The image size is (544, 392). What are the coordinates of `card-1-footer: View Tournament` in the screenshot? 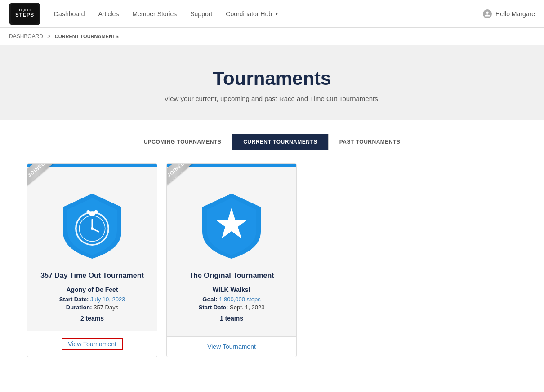 It's located at (92, 344).